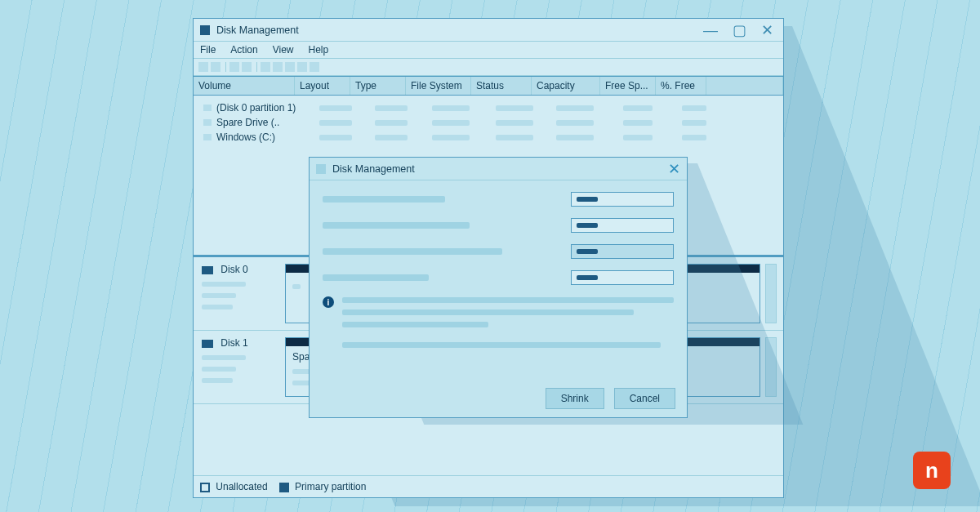  Describe the element at coordinates (323, 86) in the screenshot. I see `col-layout: Layout` at that location.